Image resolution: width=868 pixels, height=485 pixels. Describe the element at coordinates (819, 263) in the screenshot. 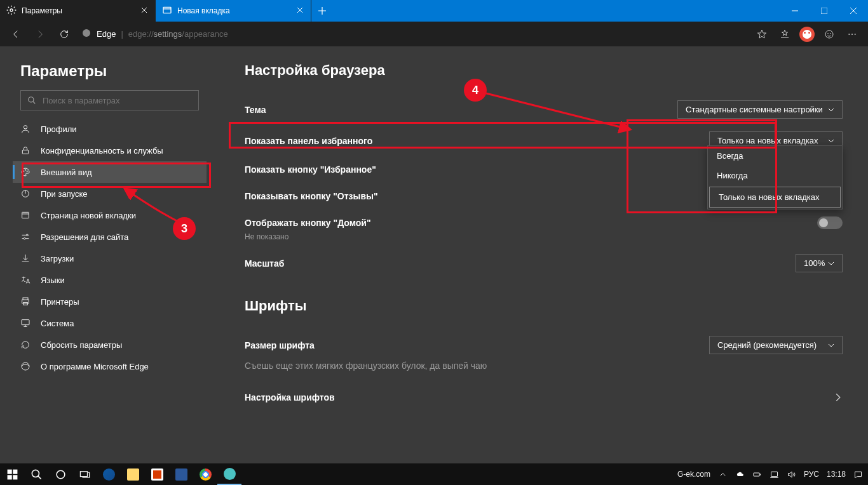

I see `zoom-dropdown: 100%` at that location.